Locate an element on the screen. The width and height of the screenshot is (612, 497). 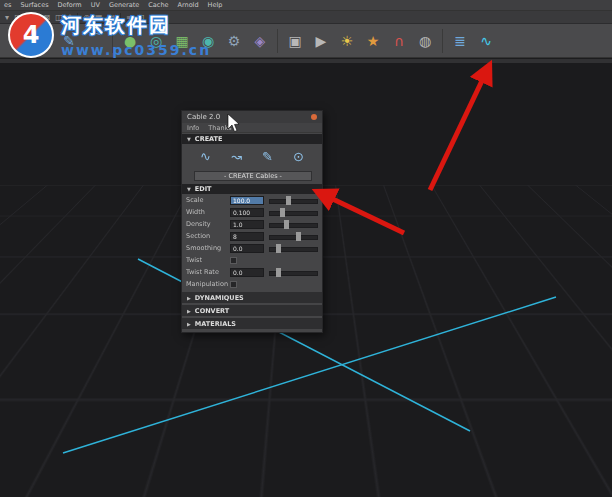
cable-spline-icon: ↝ is located at coordinates (236, 156).